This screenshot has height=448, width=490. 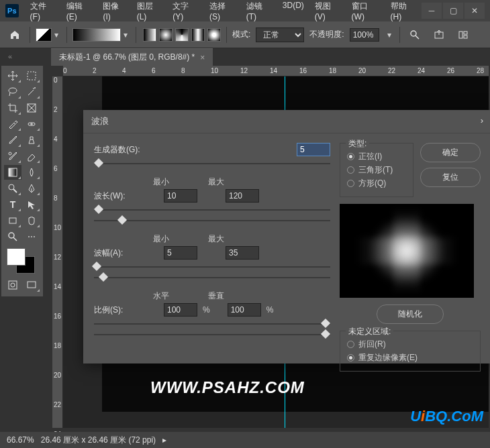 I want to click on type-triangle-radio: 三角形(T), so click(x=377, y=170).